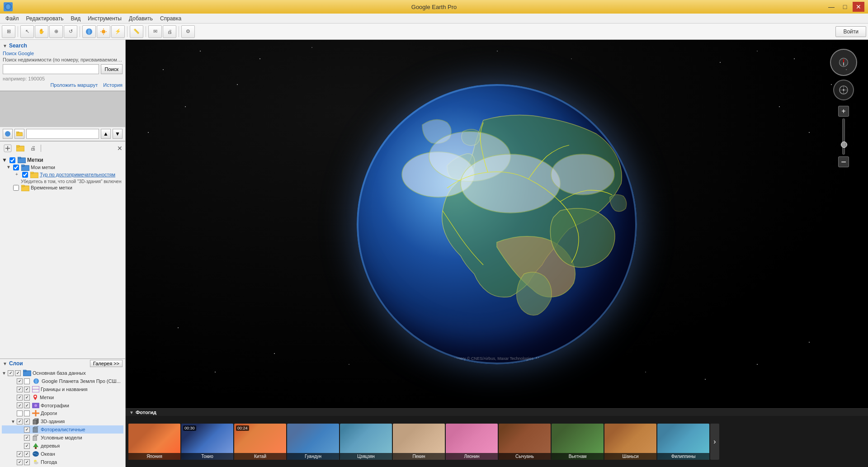  What do you see at coordinates (112, 69) in the screenshot?
I see `search-button: Поиск` at bounding box center [112, 69].